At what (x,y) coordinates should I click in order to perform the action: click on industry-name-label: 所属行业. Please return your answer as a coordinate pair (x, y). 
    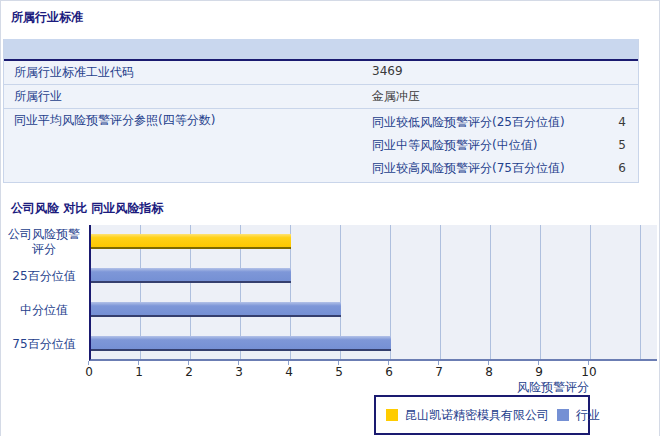
    Looking at the image, I should click on (188, 96).